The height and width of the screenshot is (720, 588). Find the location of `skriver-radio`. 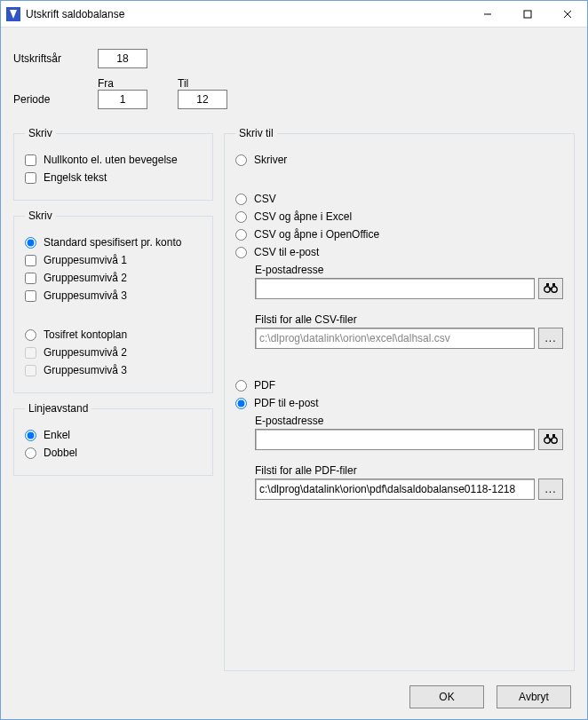

skriver-radio is located at coordinates (242, 160).